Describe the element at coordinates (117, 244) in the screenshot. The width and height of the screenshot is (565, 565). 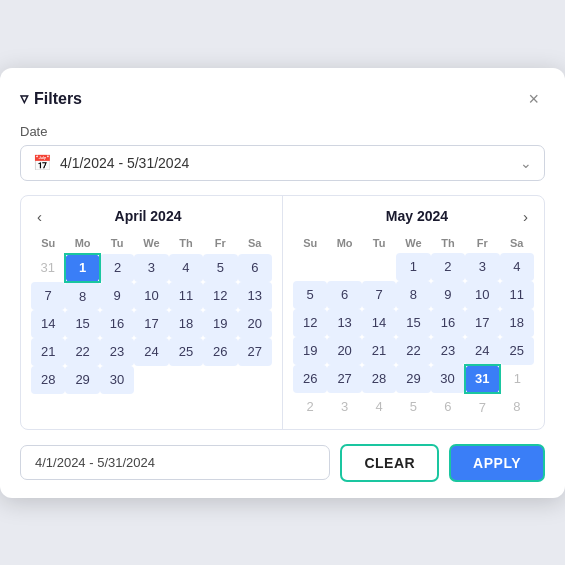
I see `day-of-week: Tu` at that location.